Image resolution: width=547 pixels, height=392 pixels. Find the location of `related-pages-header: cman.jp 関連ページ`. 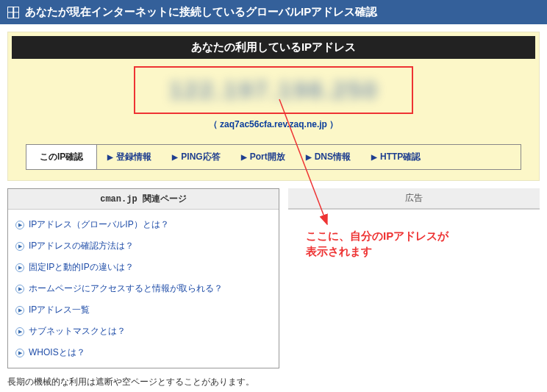

related-pages-header: cman.jp 関連ページ is located at coordinates (143, 199).